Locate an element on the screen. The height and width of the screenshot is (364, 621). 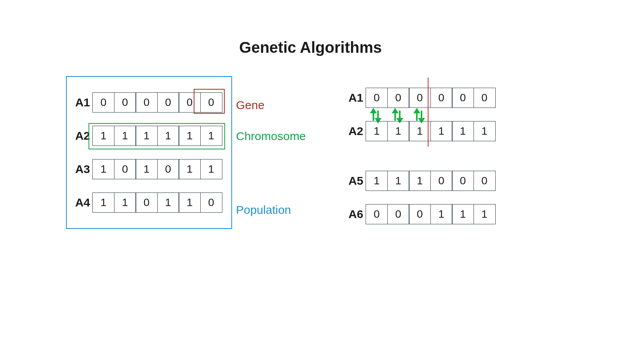
row-a4: A4 1 1 0 1 1 0 is located at coordinates (147, 203).